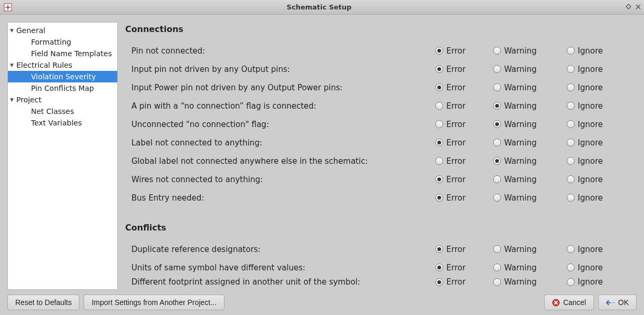  Describe the element at coordinates (638, 7) in the screenshot. I see `close-icon` at that location.